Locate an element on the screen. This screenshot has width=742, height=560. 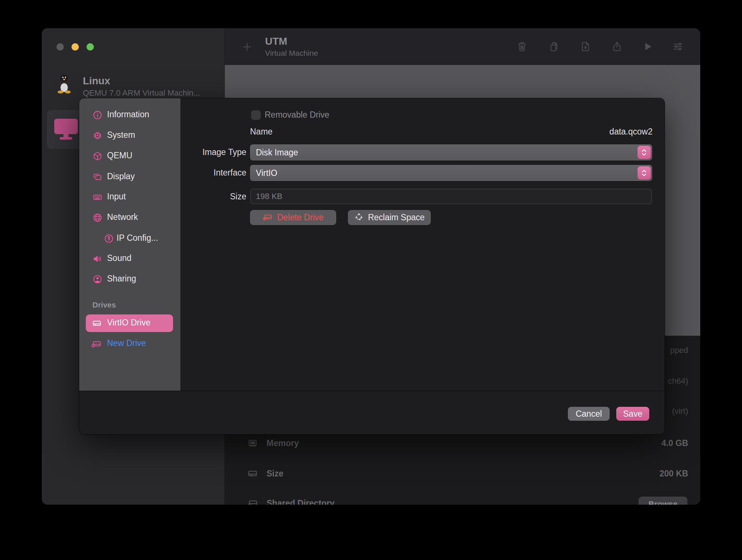
image-type-select: Disk Image is located at coordinates (451, 152).